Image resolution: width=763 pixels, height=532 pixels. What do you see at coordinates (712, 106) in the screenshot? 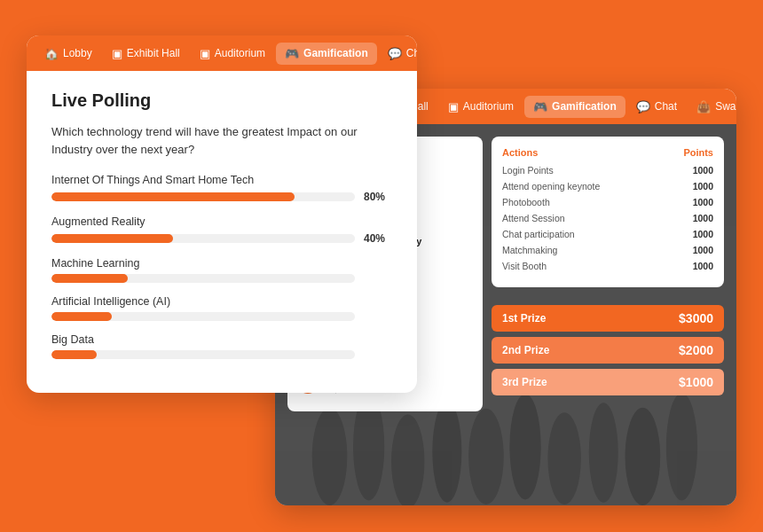
I see `back-nav-swagbag: 👜 Swag Bag` at bounding box center [712, 106].